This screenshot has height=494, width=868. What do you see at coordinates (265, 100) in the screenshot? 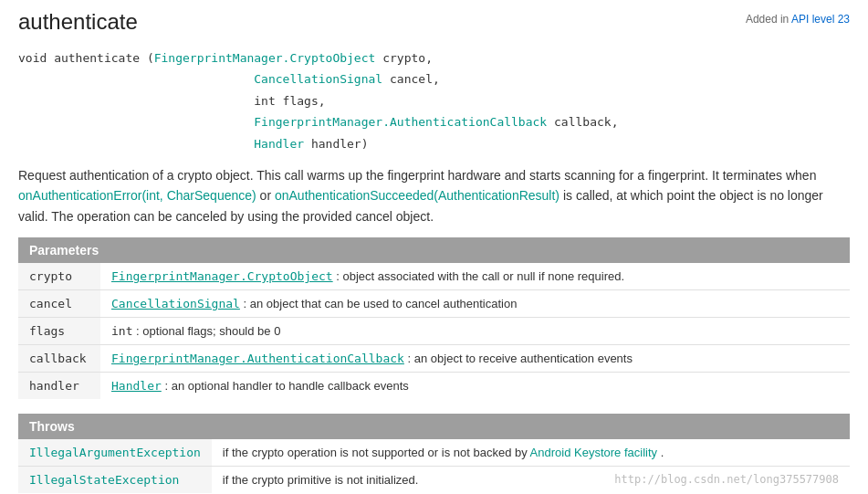
I see `int-type: int` at bounding box center [265, 100].